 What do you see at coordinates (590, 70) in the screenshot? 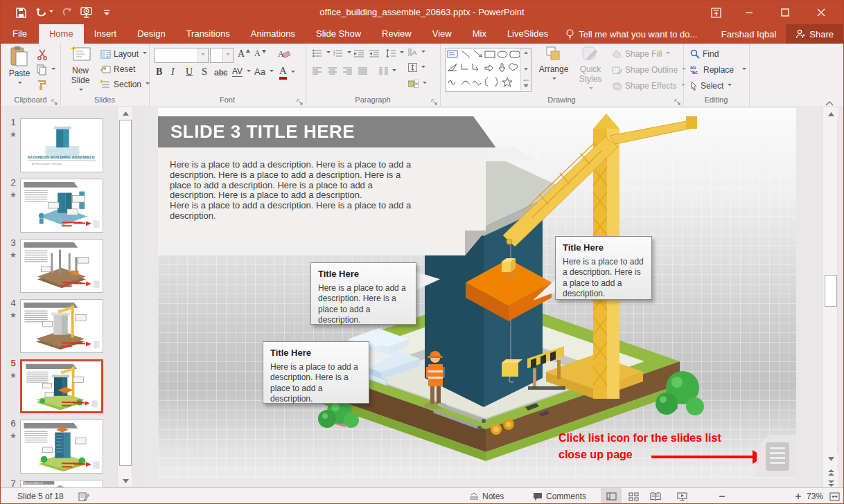
I see `quick-styles-button: Quick Styles` at bounding box center [590, 70].